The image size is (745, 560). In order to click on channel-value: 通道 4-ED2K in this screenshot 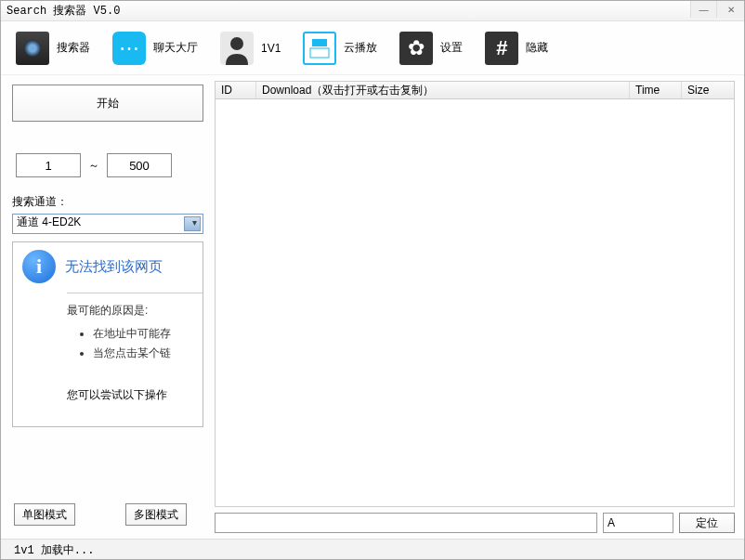, I will do `click(48, 222)`.